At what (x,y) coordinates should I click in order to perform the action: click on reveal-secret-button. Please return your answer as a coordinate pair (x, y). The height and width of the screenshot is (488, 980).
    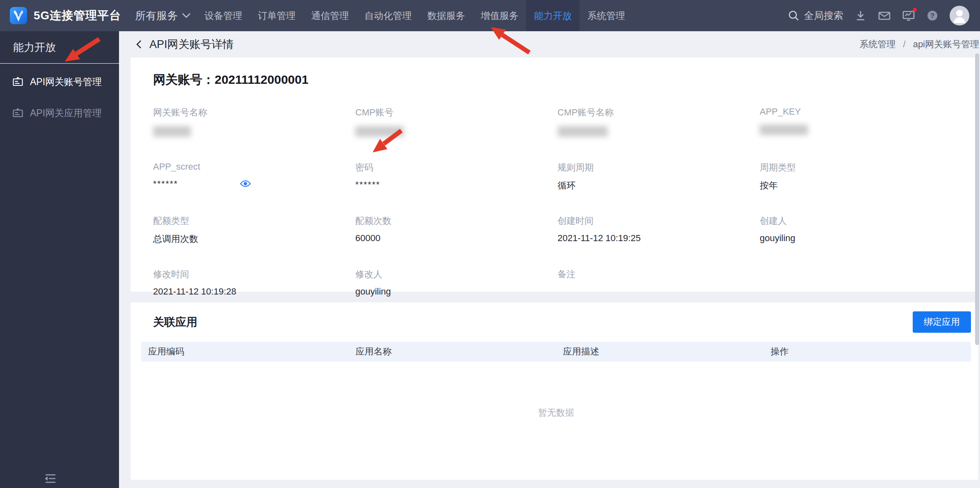
    Looking at the image, I should click on (245, 184).